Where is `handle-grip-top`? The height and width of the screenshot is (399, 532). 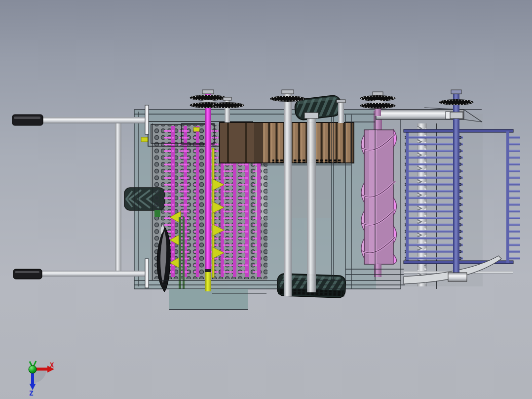 handle-grip-top is located at coordinates (28, 120).